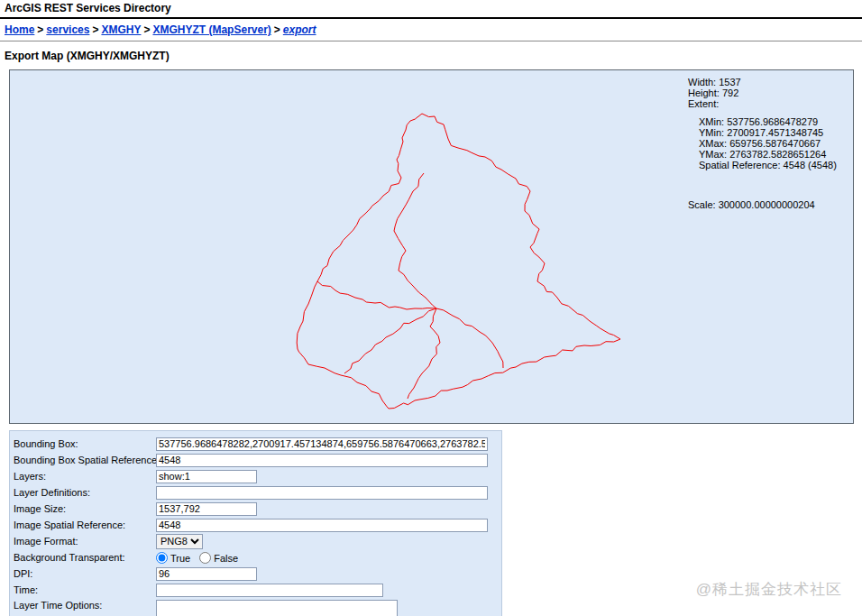 This screenshot has width=862, height=616. What do you see at coordinates (218, 557) in the screenshot?
I see `background-transparent-false-option: False` at bounding box center [218, 557].